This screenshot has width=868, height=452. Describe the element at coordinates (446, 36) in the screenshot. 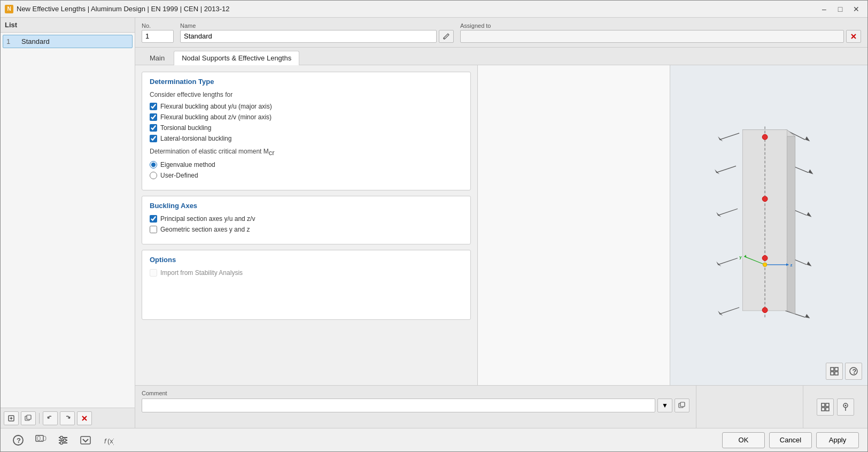

I see `edit-name-button` at that location.